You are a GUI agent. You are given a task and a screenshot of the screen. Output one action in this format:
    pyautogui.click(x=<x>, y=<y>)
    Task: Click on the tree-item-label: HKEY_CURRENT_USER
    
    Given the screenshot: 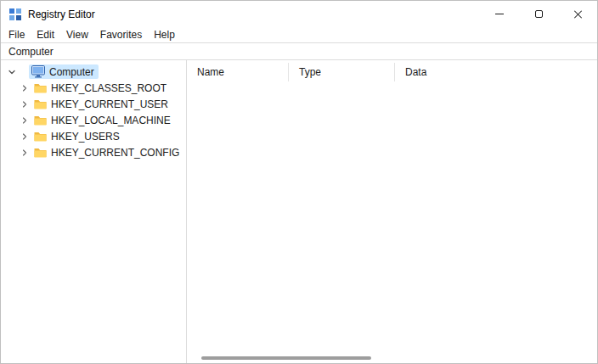 What is the action you would take?
    pyautogui.click(x=110, y=104)
    